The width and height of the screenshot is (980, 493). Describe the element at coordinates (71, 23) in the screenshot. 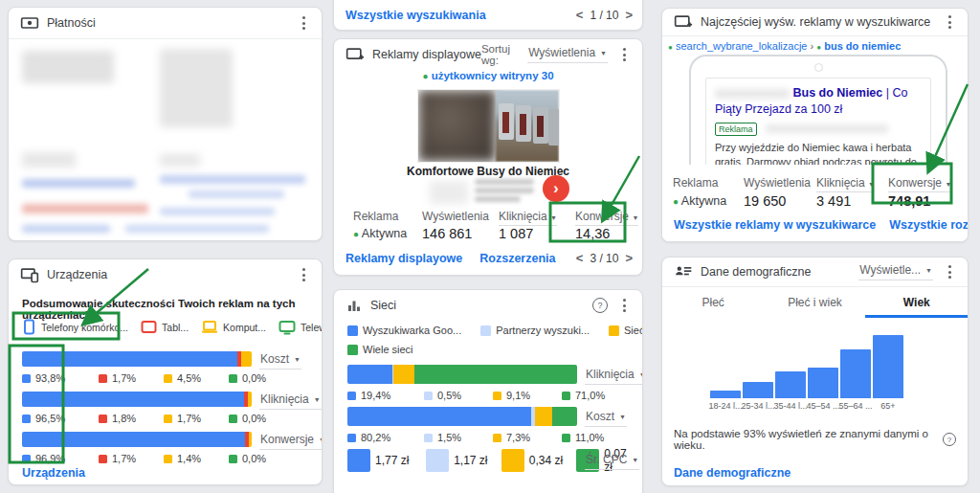

I see `card-title: Płatności` at that location.